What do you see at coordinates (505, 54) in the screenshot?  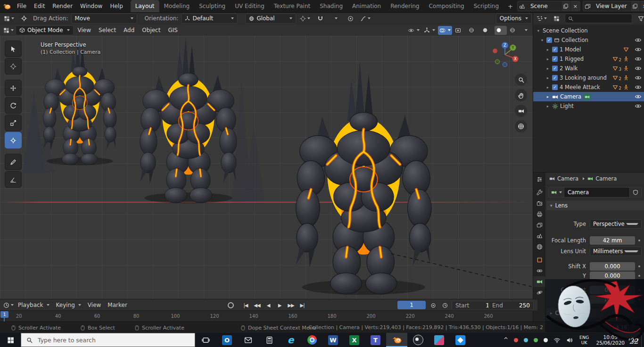 I see `navigation-gizmo: Z Y X` at bounding box center [505, 54].